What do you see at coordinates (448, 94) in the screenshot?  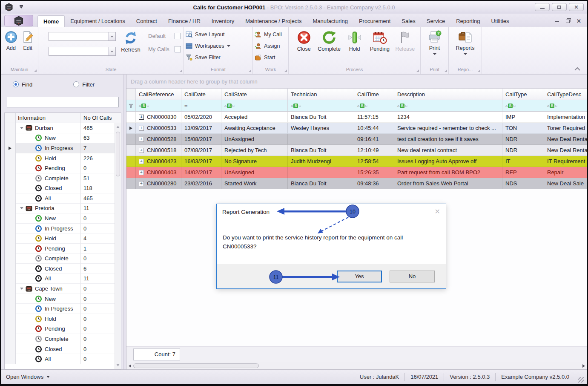 I see `column-header-description: Description` at bounding box center [448, 94].